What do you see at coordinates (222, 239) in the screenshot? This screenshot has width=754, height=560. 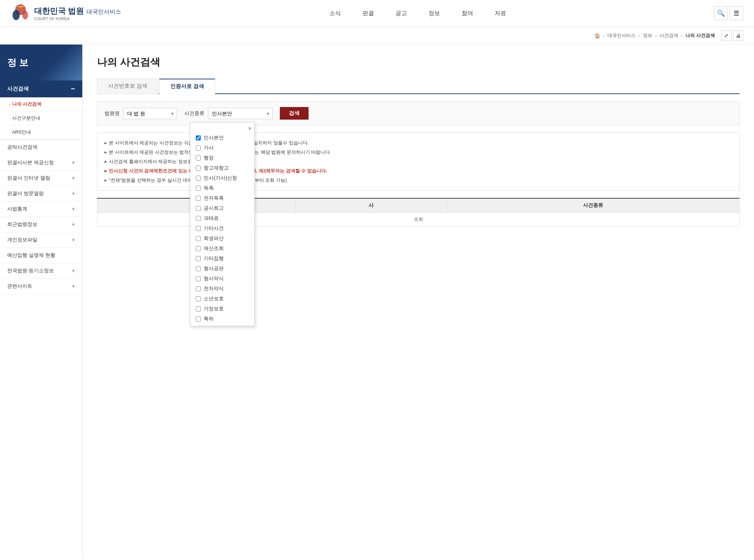 I see `dropdown-item-10: 회생파산` at bounding box center [222, 239].